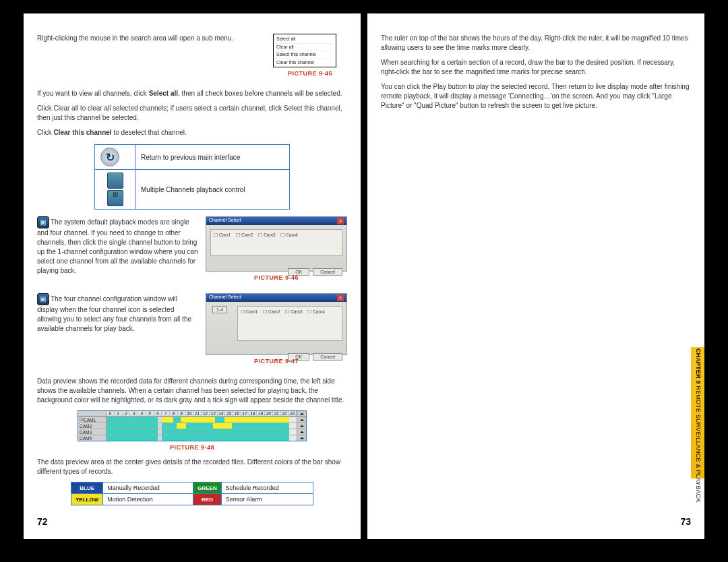 The height and width of the screenshot is (562, 728). Describe the element at coordinates (267, 488) in the screenshot. I see `legend-text: Schedule Recorded` at that location.